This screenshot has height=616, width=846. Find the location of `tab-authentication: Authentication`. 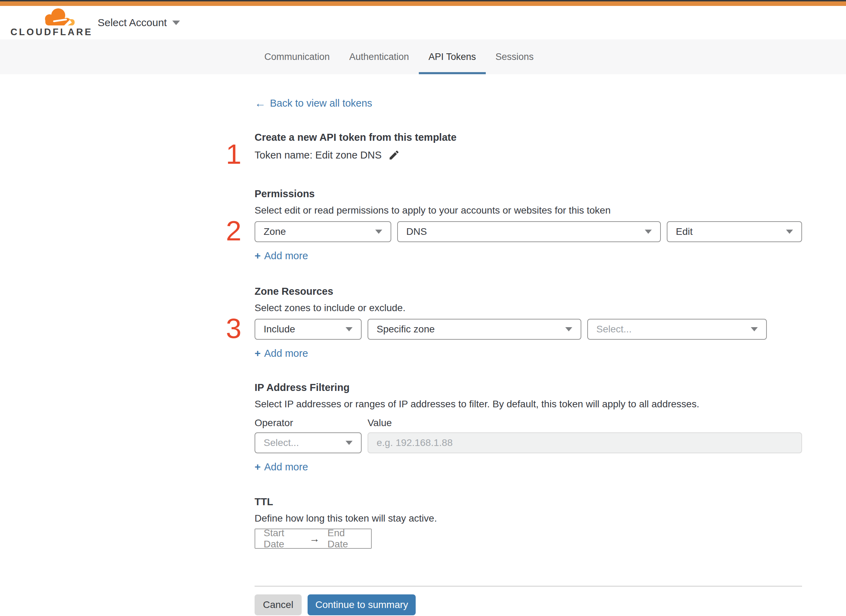

tab-authentication: Authentication is located at coordinates (379, 57).